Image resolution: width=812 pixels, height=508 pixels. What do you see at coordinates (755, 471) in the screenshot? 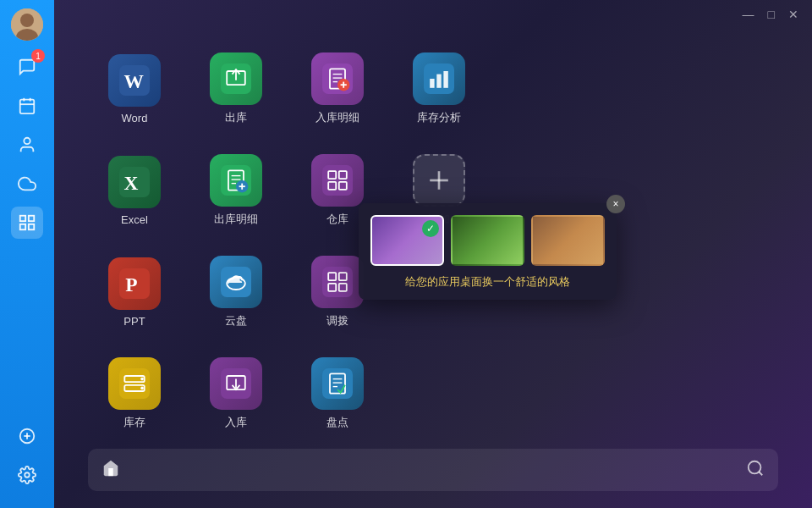
I see `search-button` at bounding box center [755, 471].